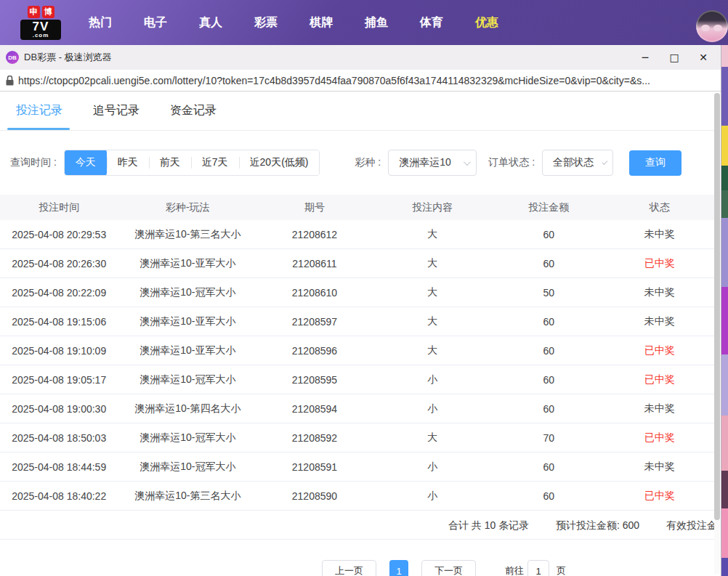 Image resolution: width=728 pixels, height=576 pixels. Describe the element at coordinates (674, 57) in the screenshot. I see `maximize-button: □` at that location.